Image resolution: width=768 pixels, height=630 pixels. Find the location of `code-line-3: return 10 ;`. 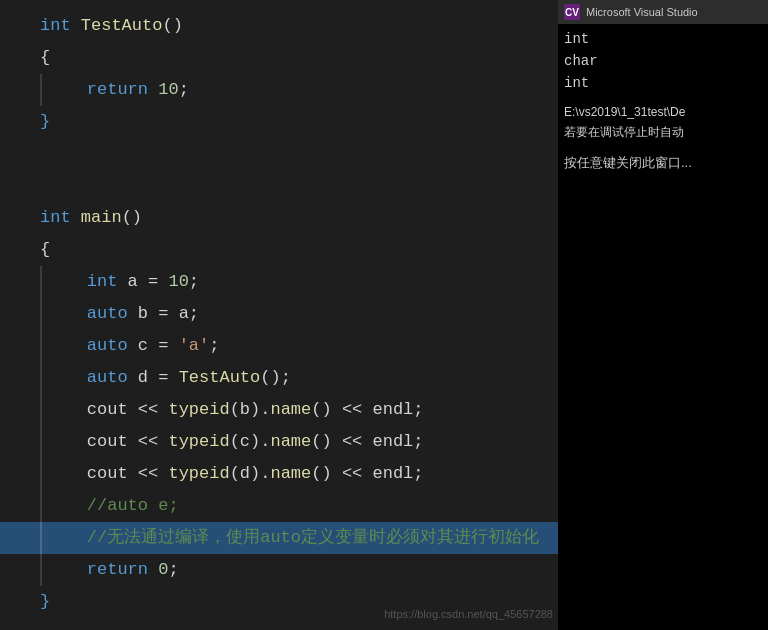

code-line-3: return 10 ; is located at coordinates (282, 90).